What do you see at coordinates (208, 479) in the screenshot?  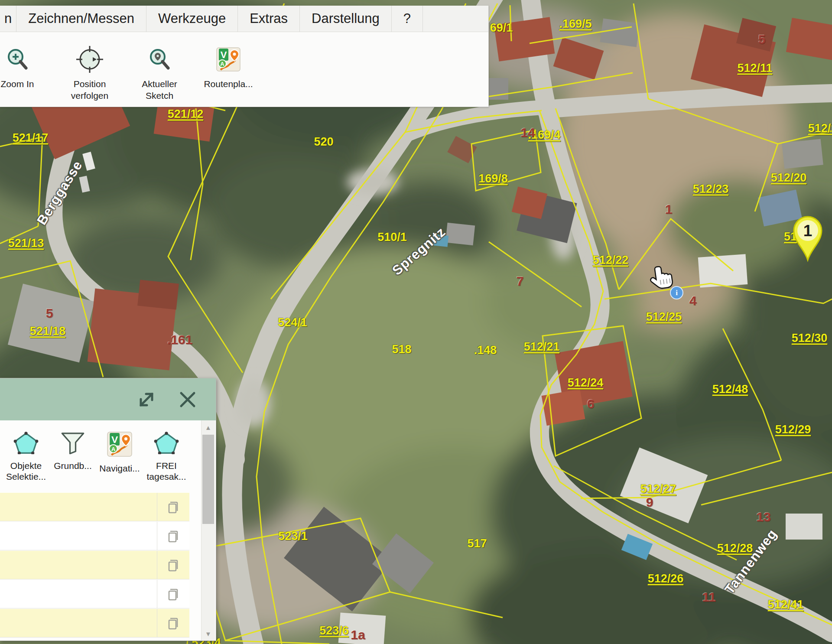 I see `scrollbar-thumb` at bounding box center [208, 479].